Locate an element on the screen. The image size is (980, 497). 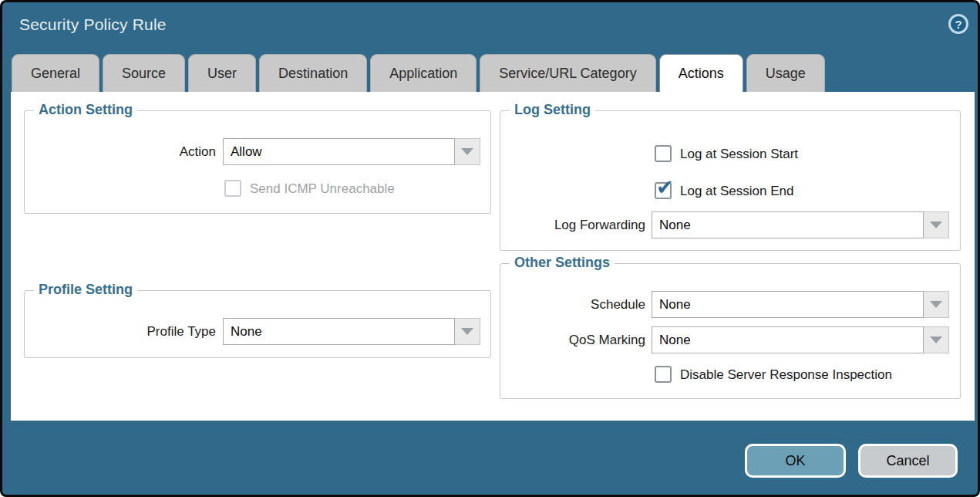
profile-setting-group: Profile Setting Profile Type None is located at coordinates (258, 324).